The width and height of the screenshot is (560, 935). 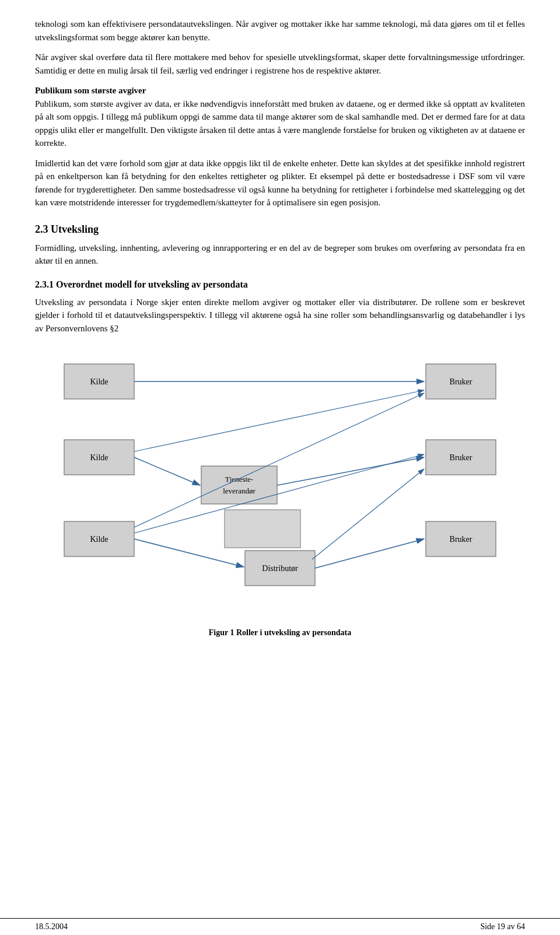 What do you see at coordinates (280, 124) in the screenshot?
I see `paragraph-3-body: Publikum, som største avgiver av data, e…` at bounding box center [280, 124].